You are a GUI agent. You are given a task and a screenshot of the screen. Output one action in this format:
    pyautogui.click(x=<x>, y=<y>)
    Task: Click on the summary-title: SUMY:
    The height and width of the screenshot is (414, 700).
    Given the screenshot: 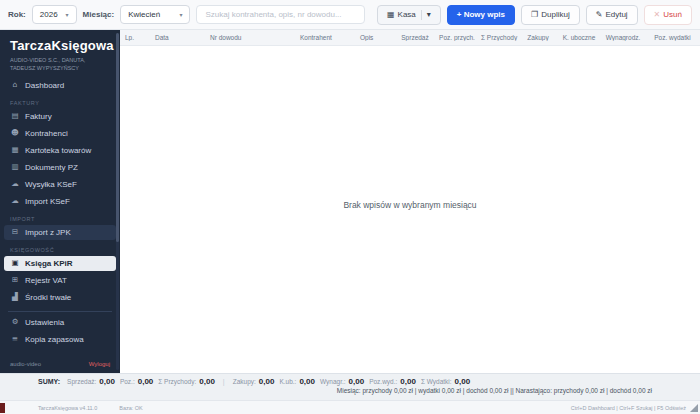 What is the action you would take?
    pyautogui.click(x=49, y=382)
    